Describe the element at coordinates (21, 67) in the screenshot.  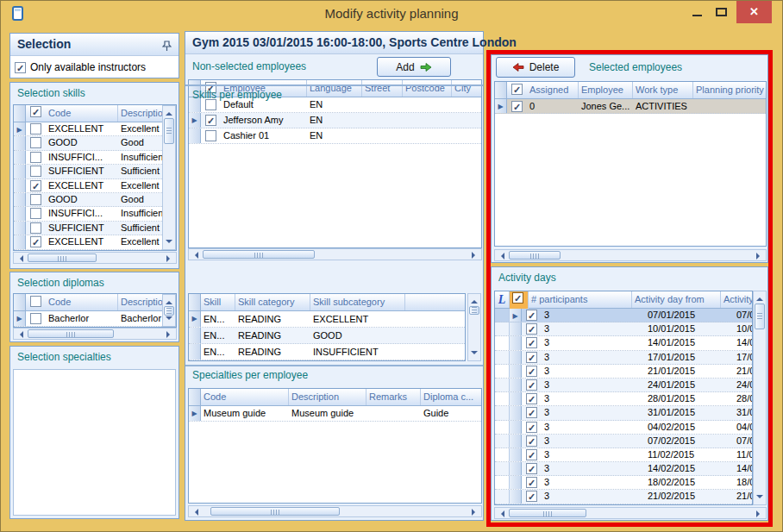
I see `only-available-checkbox: ✓` at that location.